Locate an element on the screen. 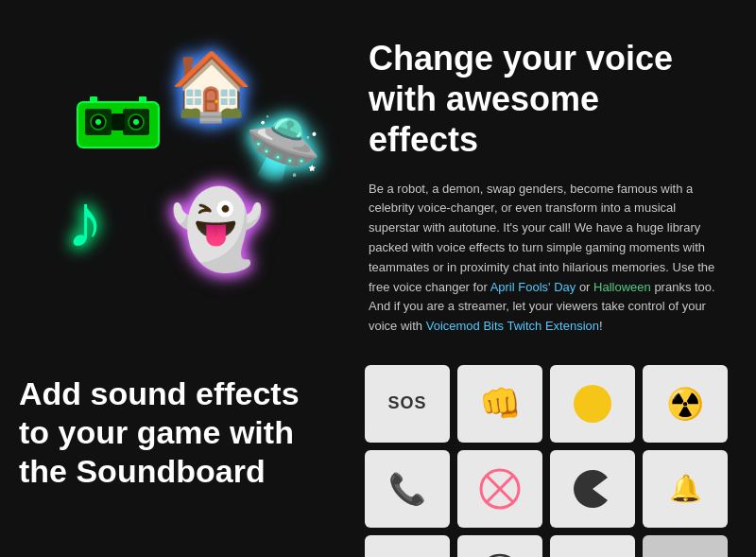  sos-tile: SOS is located at coordinates (407, 404).